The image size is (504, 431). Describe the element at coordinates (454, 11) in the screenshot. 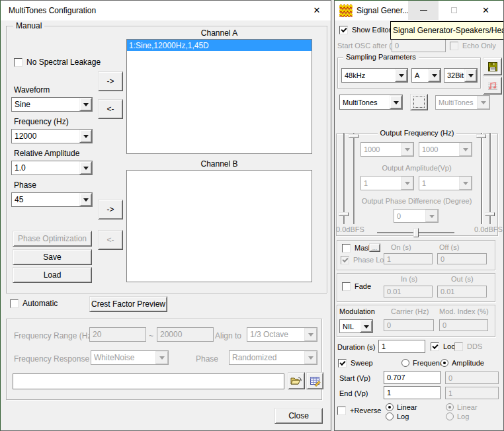

I see `sg-maximize-button` at that location.